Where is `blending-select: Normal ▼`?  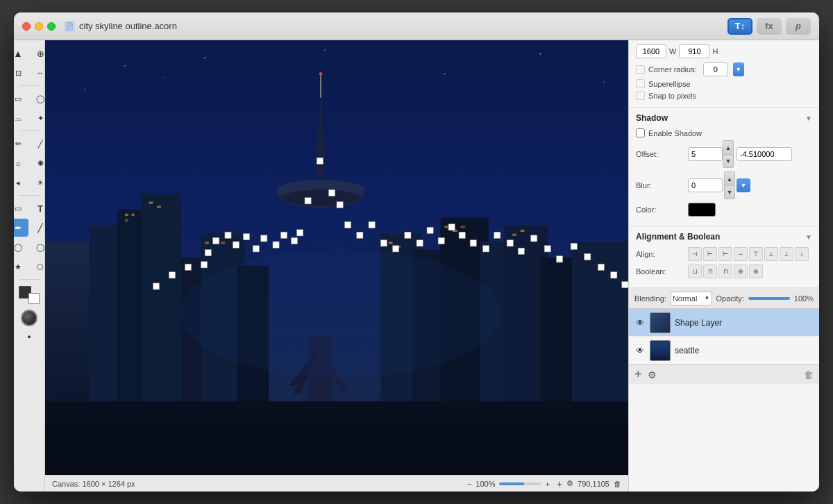 blending-select: Normal ▼ is located at coordinates (691, 299).